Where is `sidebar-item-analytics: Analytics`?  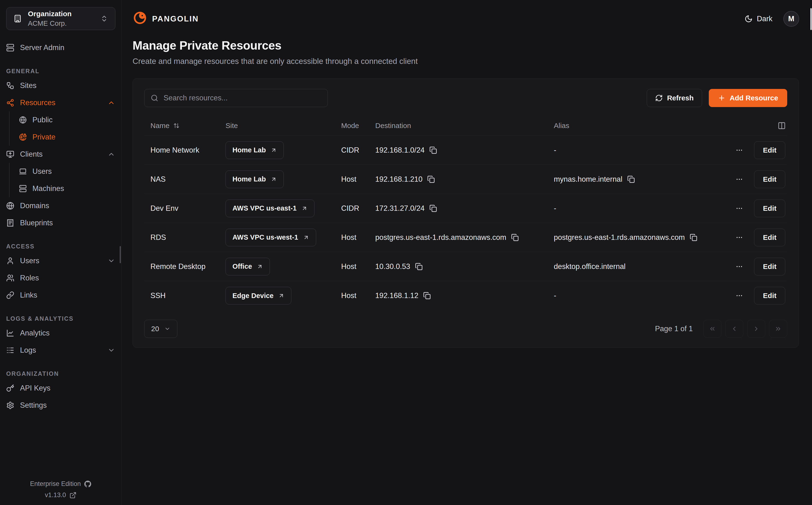 sidebar-item-analytics: Analytics is located at coordinates (61, 333).